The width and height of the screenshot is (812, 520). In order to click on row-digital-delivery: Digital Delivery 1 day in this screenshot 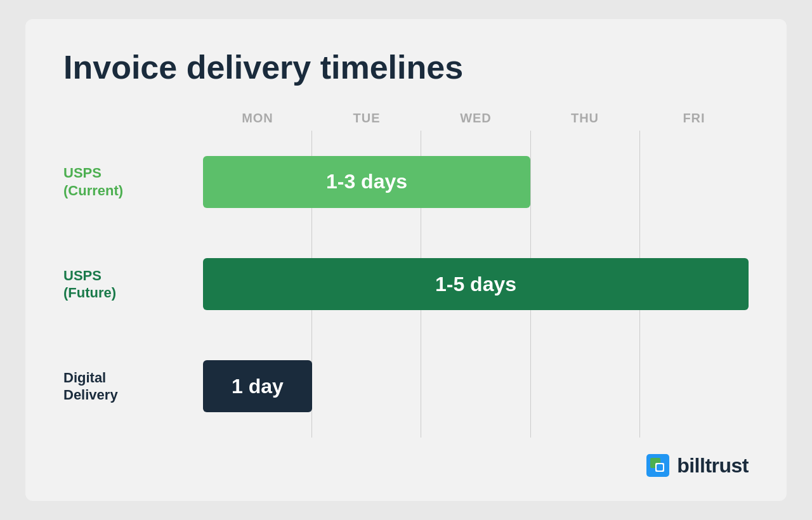, I will do `click(476, 386)`.